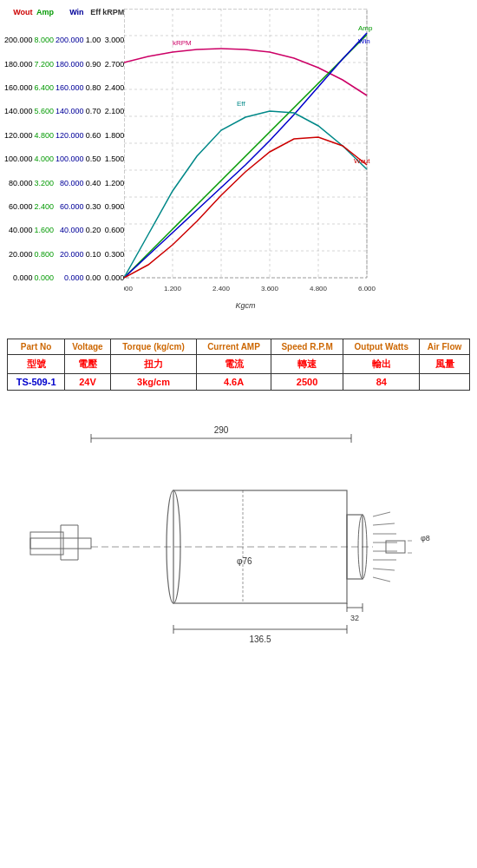 The width and height of the screenshot is (477, 868). I want to click on x-label-5: 6.000, so click(368, 288).